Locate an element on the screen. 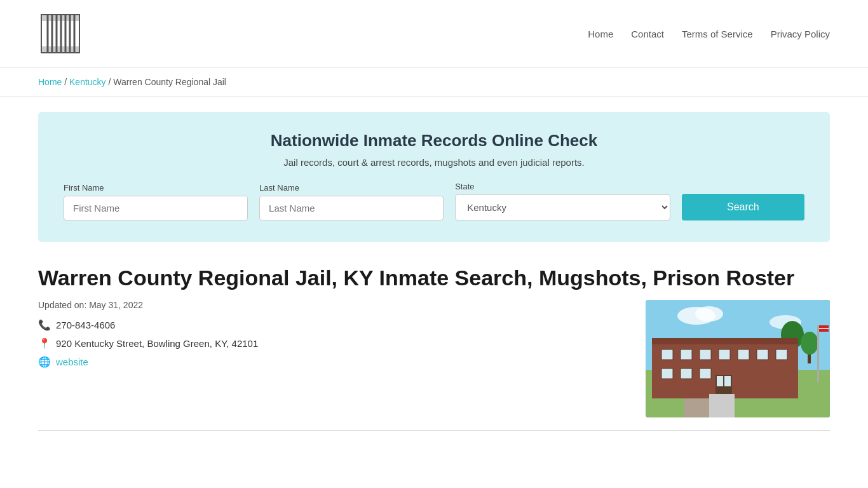 Image resolution: width=868 pixels, height=488 pixels. state-label: State is located at coordinates (562, 187).